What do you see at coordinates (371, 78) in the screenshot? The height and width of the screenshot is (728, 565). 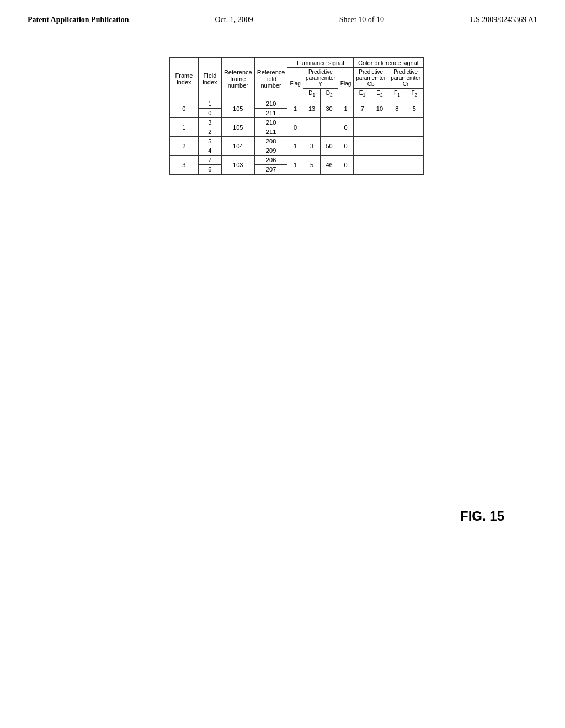 I see `color-cb-header: Predictiveparamemter Cb` at bounding box center [371, 78].